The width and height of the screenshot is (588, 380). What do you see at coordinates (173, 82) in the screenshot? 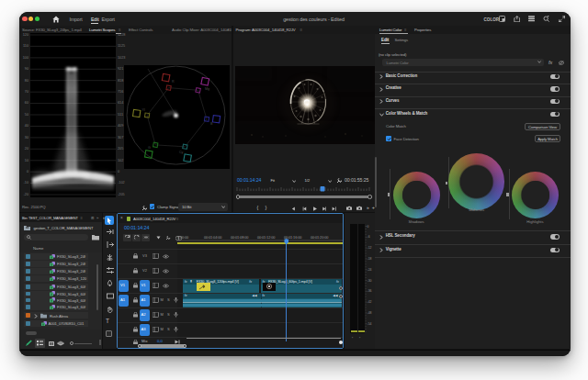
I see `svg-text: R` at bounding box center [173, 82].